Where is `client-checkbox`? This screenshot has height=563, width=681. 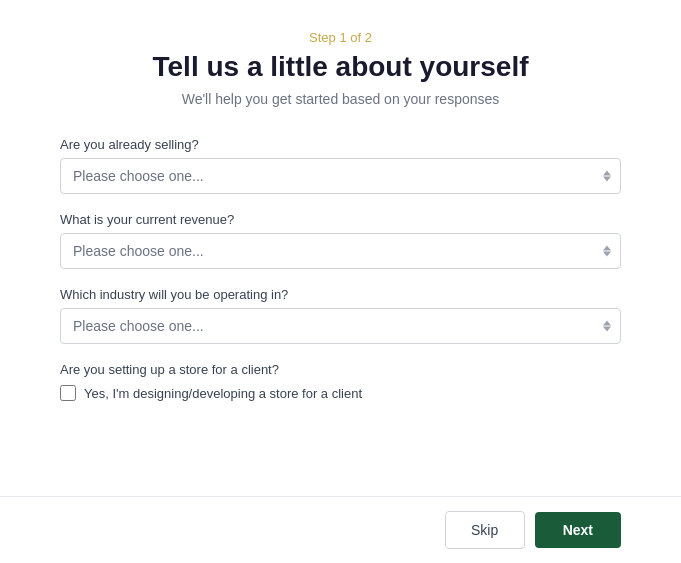 client-checkbox is located at coordinates (68, 393).